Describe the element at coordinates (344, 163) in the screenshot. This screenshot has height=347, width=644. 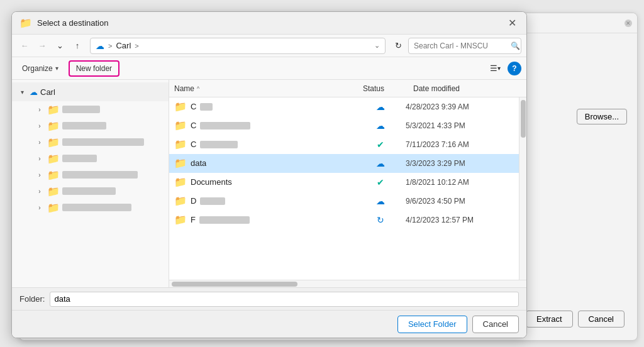
I see `table-row: 📁 data ☁ 3/3/2023 3:29 PM` at that location.